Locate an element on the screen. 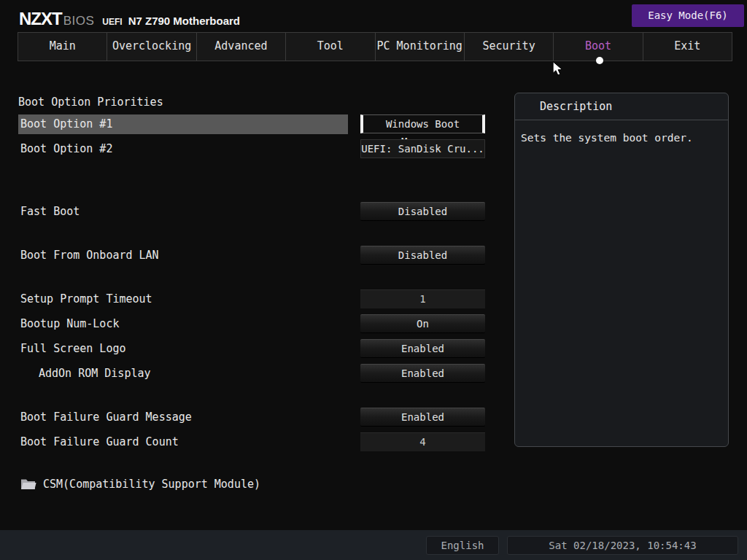 The image size is (747, 560). setting-label: AddOn ROM Display is located at coordinates (183, 373).